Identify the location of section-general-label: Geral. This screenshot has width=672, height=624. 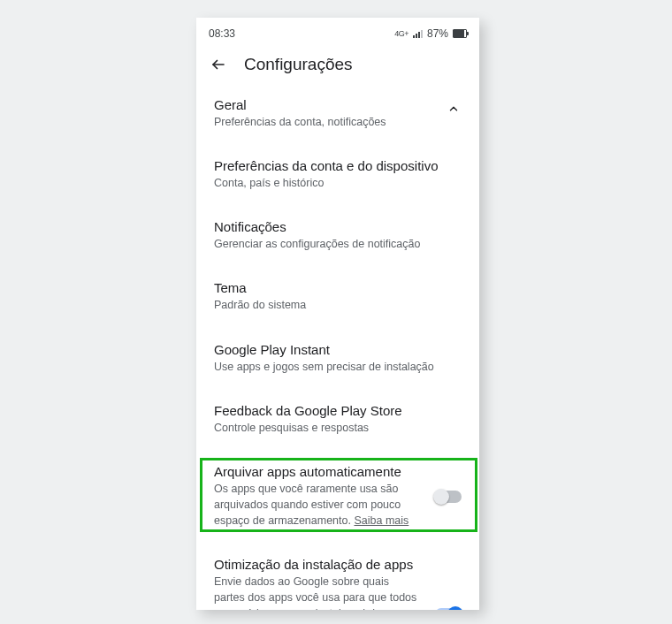
(338, 104).